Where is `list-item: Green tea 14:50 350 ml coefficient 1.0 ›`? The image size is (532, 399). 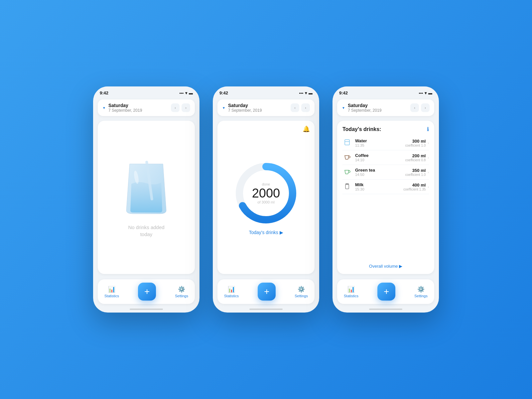 list-item: Green tea 14:50 350 ml coefficient 1.0 › is located at coordinates (386, 172).